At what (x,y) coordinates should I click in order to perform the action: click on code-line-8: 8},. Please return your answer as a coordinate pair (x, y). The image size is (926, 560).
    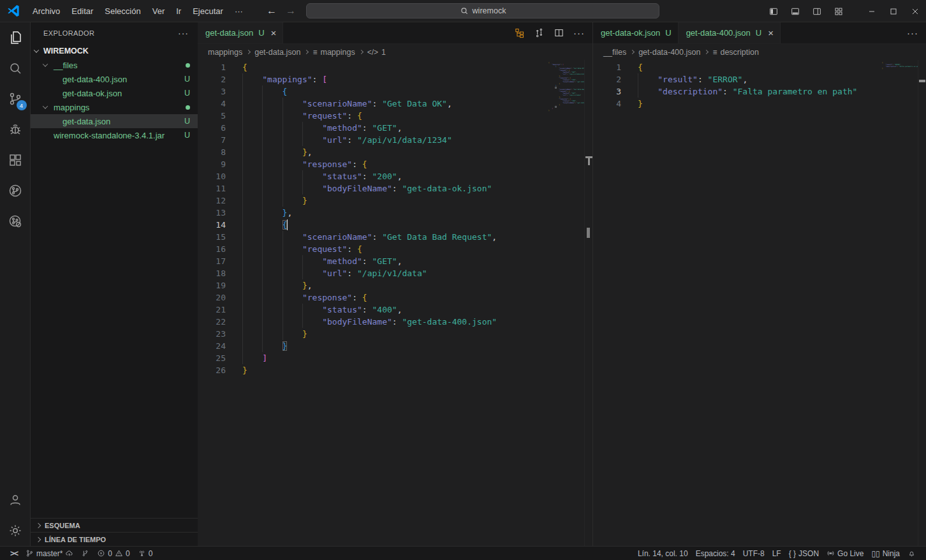
    Looking at the image, I should click on (373, 152).